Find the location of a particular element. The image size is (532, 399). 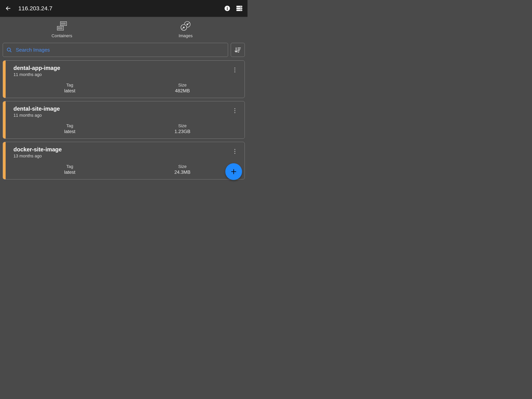

image-card: dental-app-image 11 months ago Tag lates… is located at coordinates (124, 79).